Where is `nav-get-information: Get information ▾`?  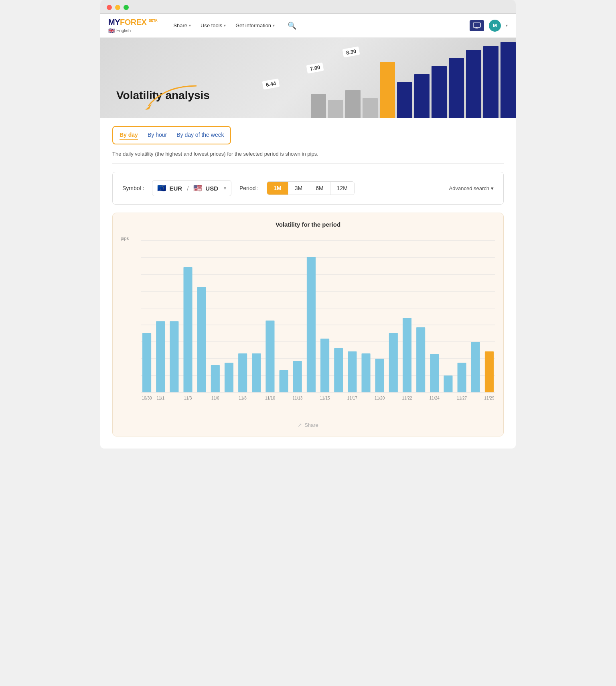
nav-get-information: Get information ▾ is located at coordinates (255, 26).